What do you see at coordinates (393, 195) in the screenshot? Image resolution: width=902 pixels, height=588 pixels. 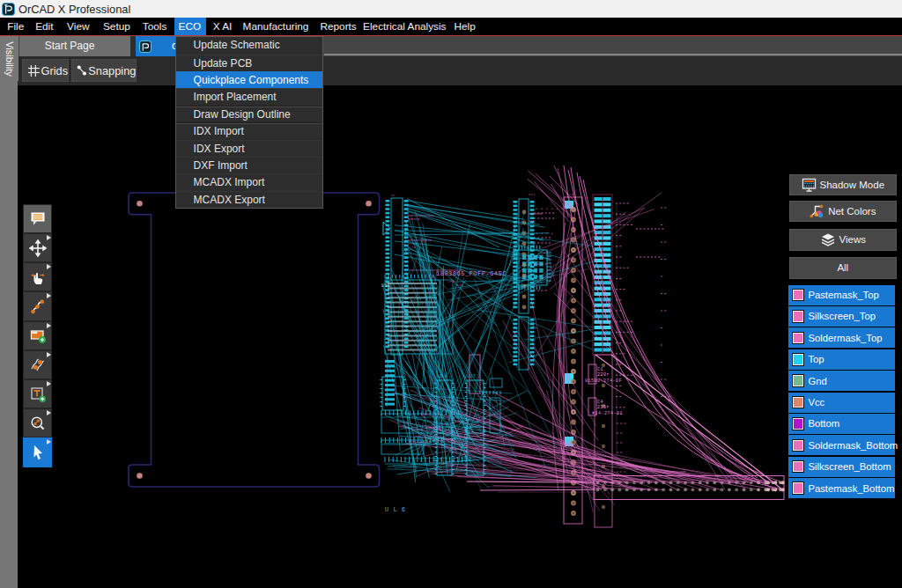 I see `svg-text: VS` at bounding box center [393, 195].